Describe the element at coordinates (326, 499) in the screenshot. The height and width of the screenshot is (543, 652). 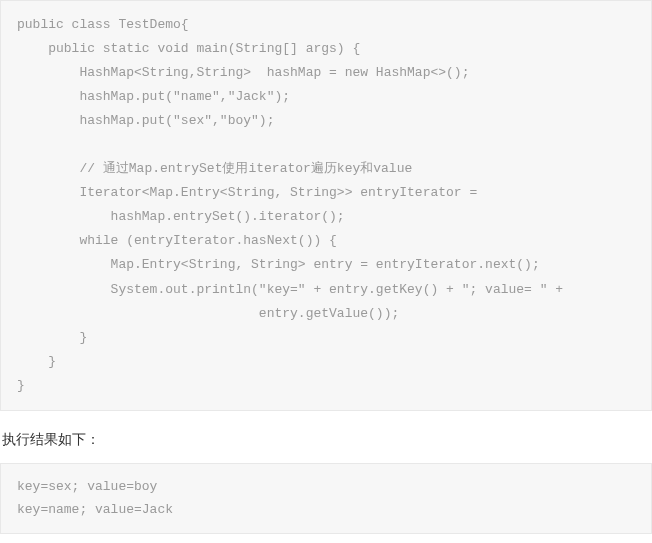
I see `output-block: key=sex; value=boy key=name; value=Jack` at that location.